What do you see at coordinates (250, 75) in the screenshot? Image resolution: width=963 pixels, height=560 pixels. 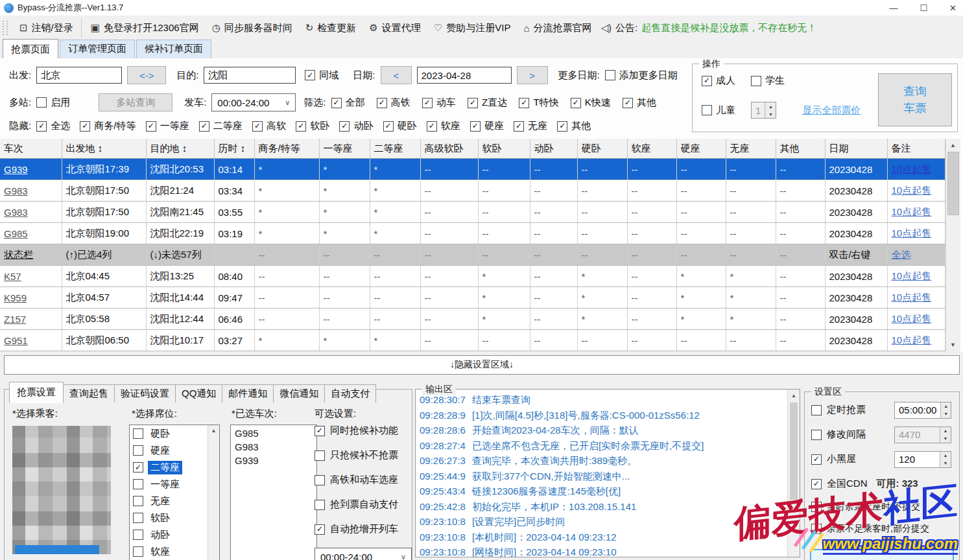 I see `dest-input` at bounding box center [250, 75].